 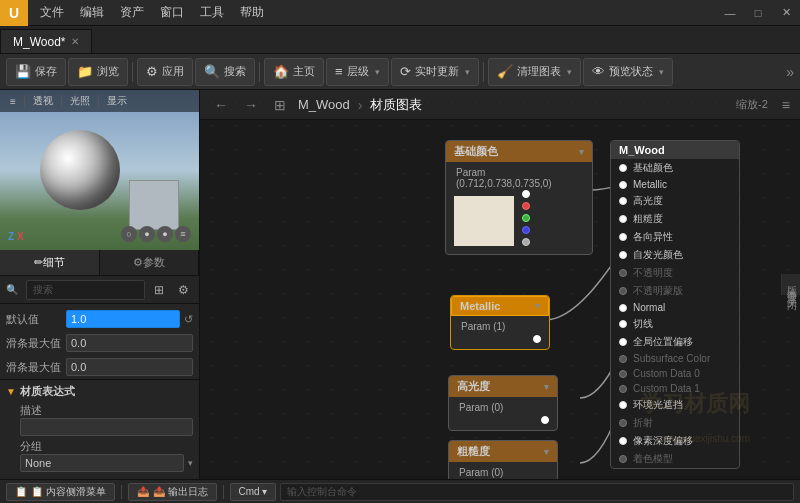 What do you see at coordinates (188, 320) in the screenshot?
I see `param-reset-icon: ↺` at bounding box center [188, 320].